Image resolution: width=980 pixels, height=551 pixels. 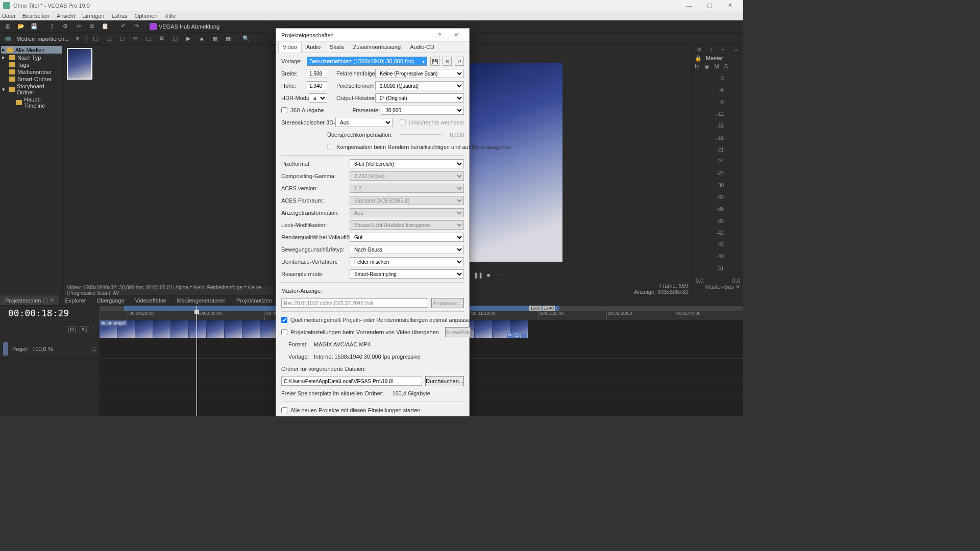 What do you see at coordinates (72, 330) in the screenshot?
I see `mute-button: M` at bounding box center [72, 330].